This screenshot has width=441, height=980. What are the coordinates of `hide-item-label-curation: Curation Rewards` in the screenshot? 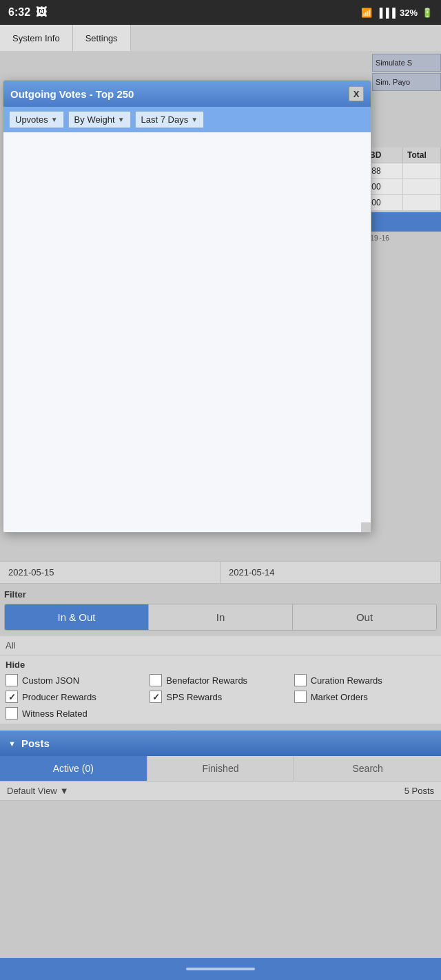 It's located at (347, 681).